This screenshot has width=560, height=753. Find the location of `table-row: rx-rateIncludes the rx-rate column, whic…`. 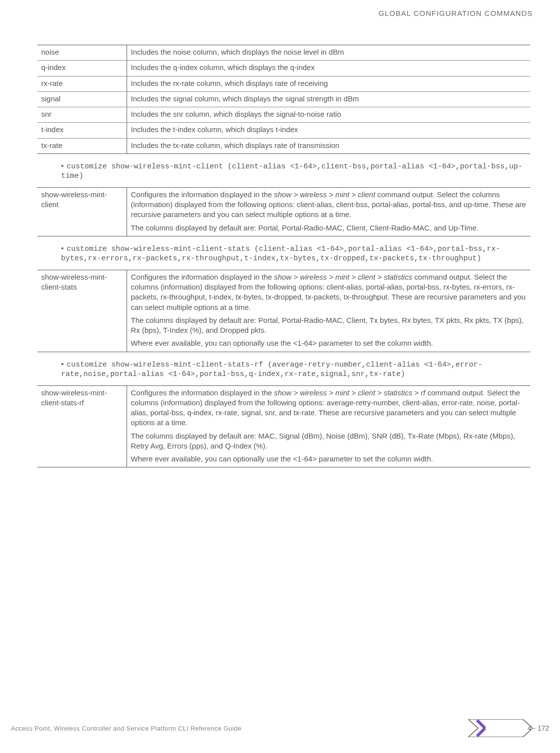

table-row: rx-rateIncludes the rx-rate column, whic… is located at coordinates (284, 83).